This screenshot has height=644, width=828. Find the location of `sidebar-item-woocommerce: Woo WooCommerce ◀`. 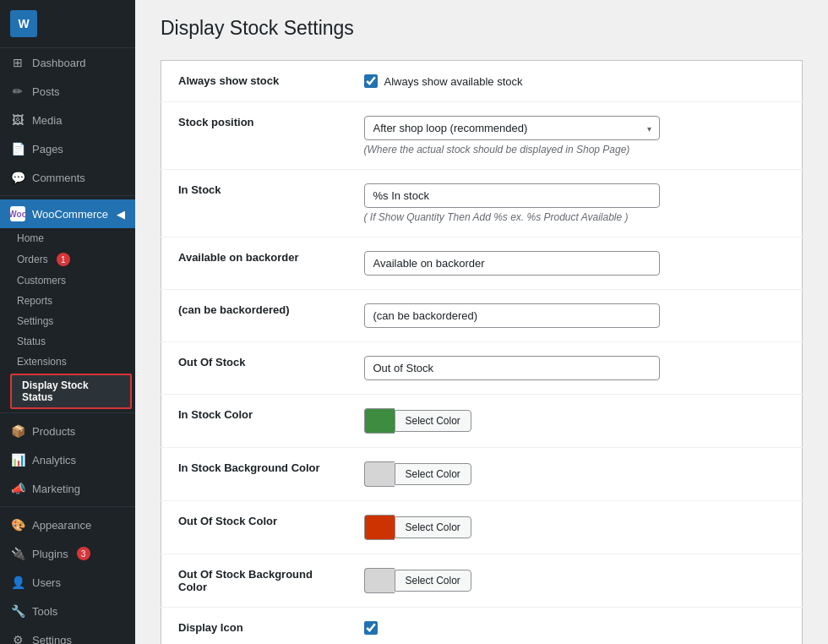

sidebar-item-woocommerce: Woo WooCommerce ◀ is located at coordinates (68, 214).